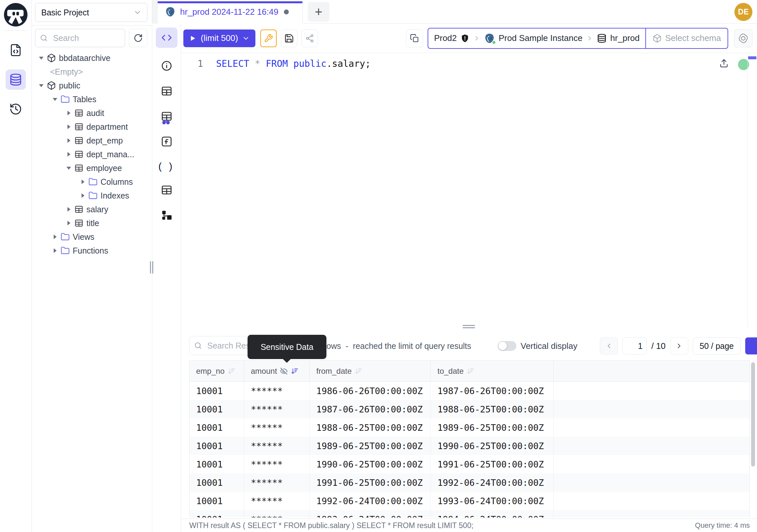  I want to click on cell-from-date: 1991-06-25T00:00:00Z, so click(370, 483).